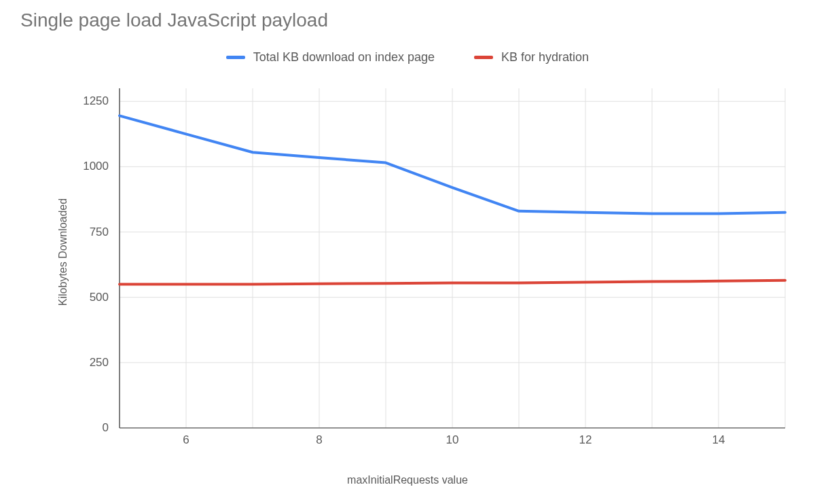 The width and height of the screenshot is (815, 504). Describe the element at coordinates (88, 363) in the screenshot. I see `y-tick-label: 250` at that location.